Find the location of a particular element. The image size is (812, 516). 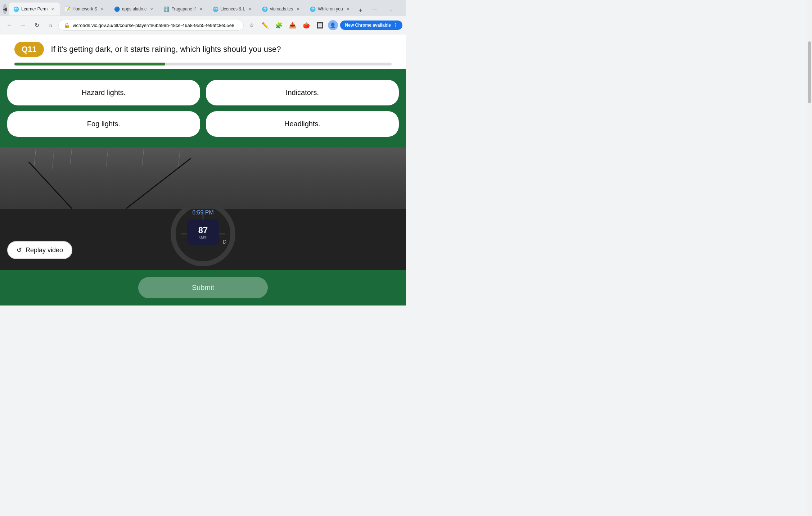

tab-icon-fragapane: ℹ️ is located at coordinates (166, 9).